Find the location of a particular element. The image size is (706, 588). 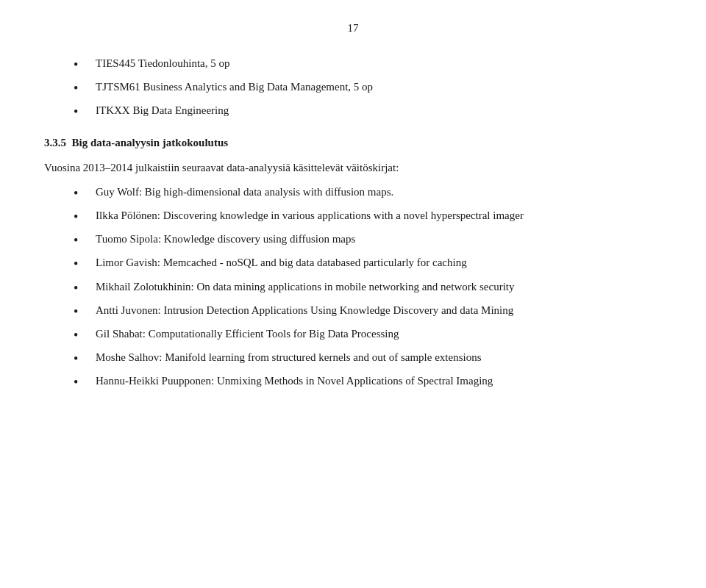

list-item: • Limor Gavish: Memcached - noSQL and bi… is located at coordinates (353, 264).